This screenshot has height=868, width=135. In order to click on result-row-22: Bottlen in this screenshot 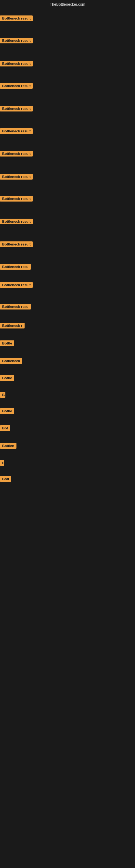, I will do `click(68, 446)`.